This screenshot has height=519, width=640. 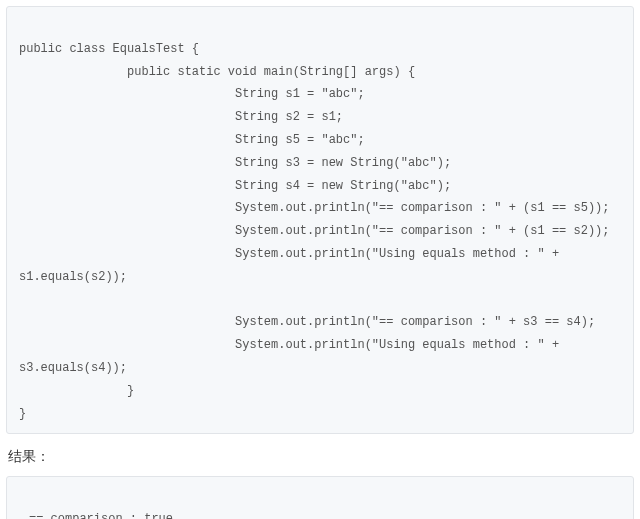 What do you see at coordinates (235, 163) in the screenshot?
I see `code-line: String s3 = new String("abc");` at bounding box center [235, 163].